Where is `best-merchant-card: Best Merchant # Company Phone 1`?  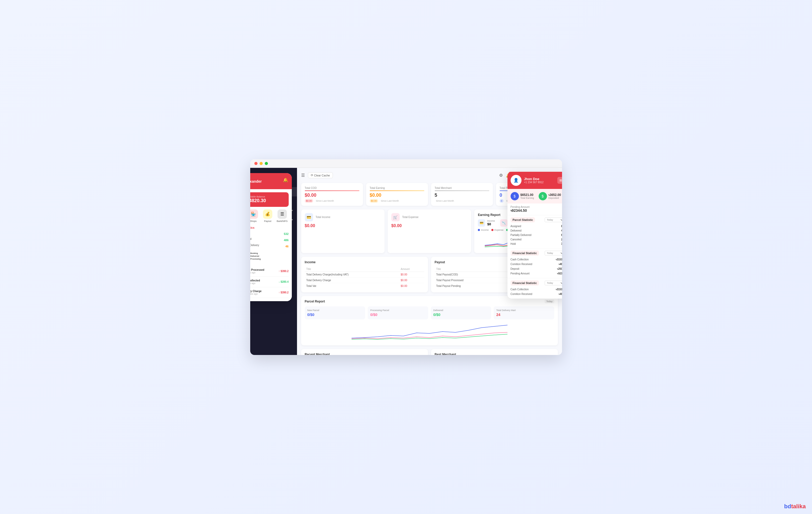 best-merchant-card: Best Merchant # Company Phone 1 is located at coordinates (494, 352).